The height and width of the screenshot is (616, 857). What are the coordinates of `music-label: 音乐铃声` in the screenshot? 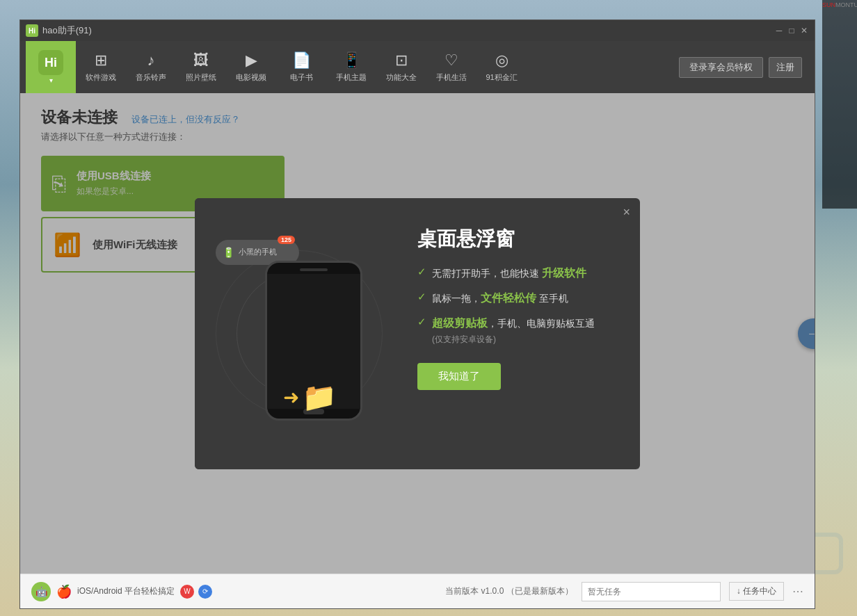 It's located at (151, 78).